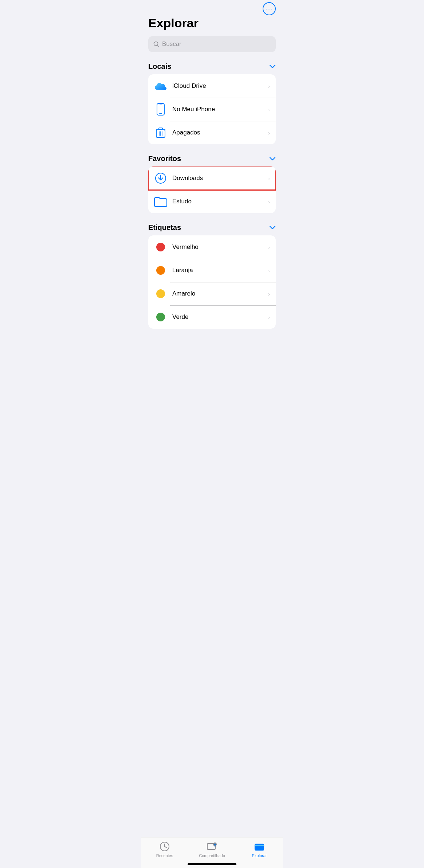 Image resolution: width=424 pixels, height=868 pixels. I want to click on download-icon, so click(161, 178).